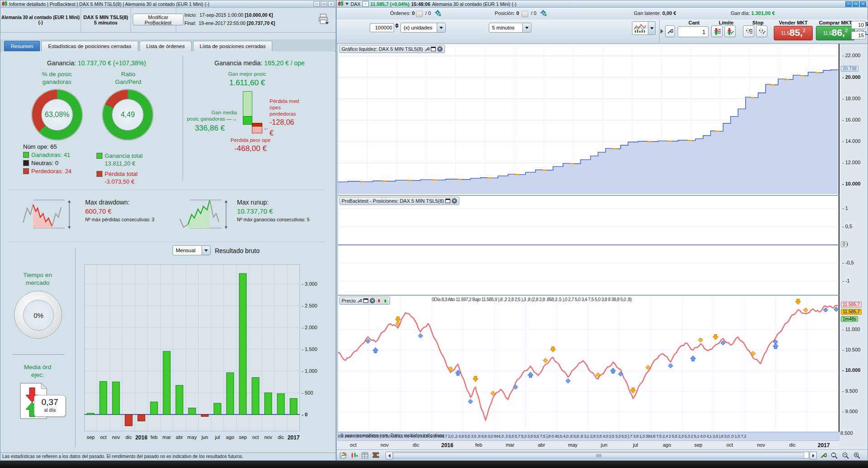  What do you see at coordinates (343, 455) in the screenshot?
I see `draw-tools-icon` at bounding box center [343, 455].